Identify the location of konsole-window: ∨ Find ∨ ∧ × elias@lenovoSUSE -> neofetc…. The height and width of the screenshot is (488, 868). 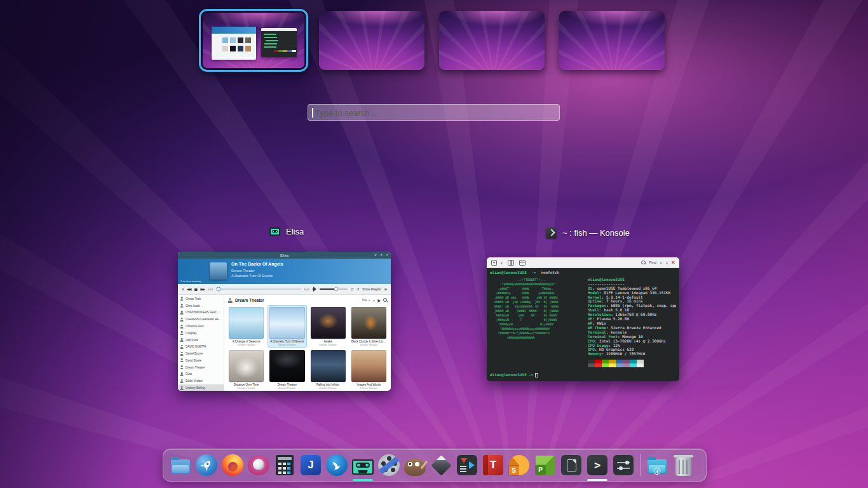
(583, 319).